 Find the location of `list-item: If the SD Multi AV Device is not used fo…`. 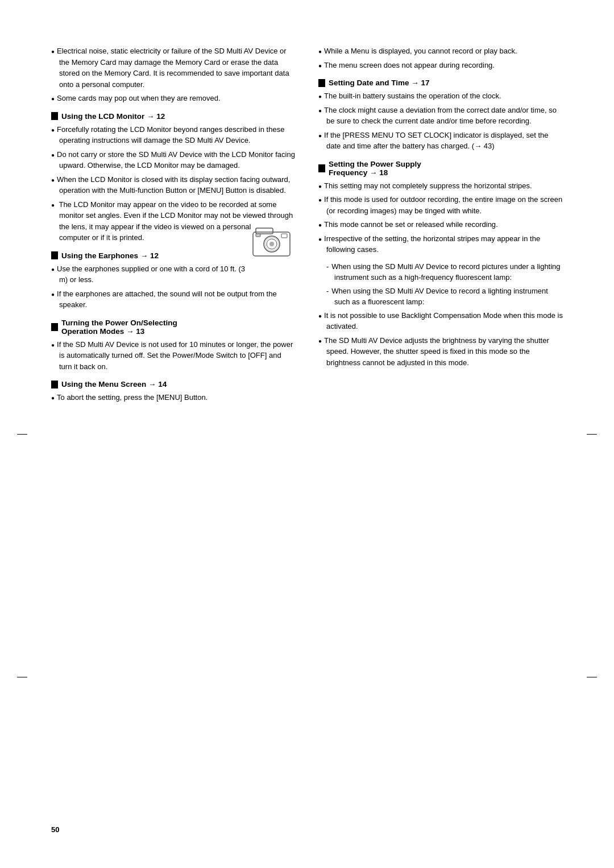

list-item: If the SD Multi AV Device is not used fo… is located at coordinates (173, 356).